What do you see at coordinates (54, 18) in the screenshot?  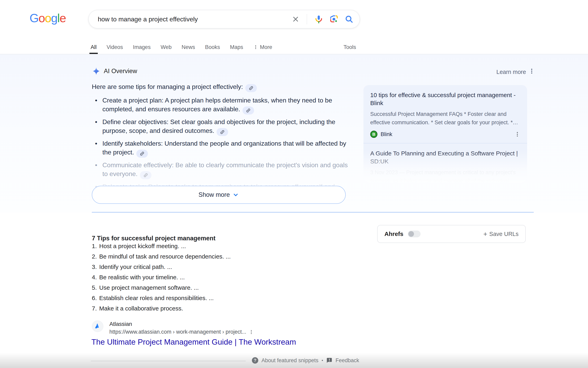 I see `logo-letter: g` at bounding box center [54, 18].